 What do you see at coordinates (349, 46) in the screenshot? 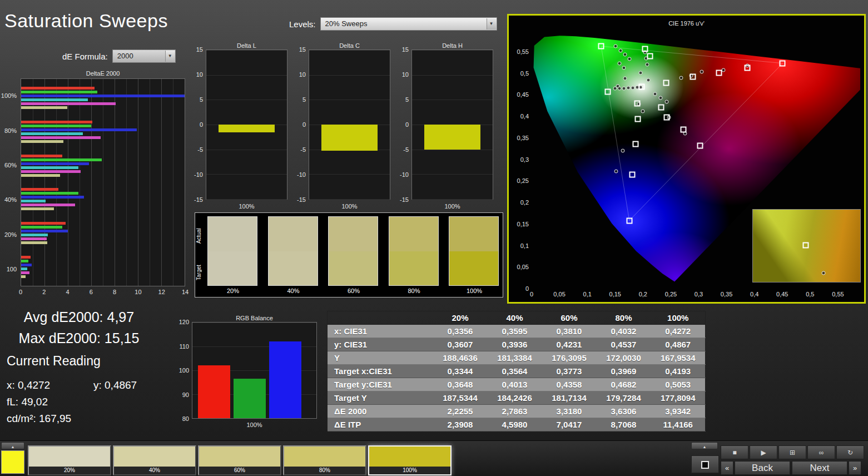
I see `chart-title: Delta C` at bounding box center [349, 46].